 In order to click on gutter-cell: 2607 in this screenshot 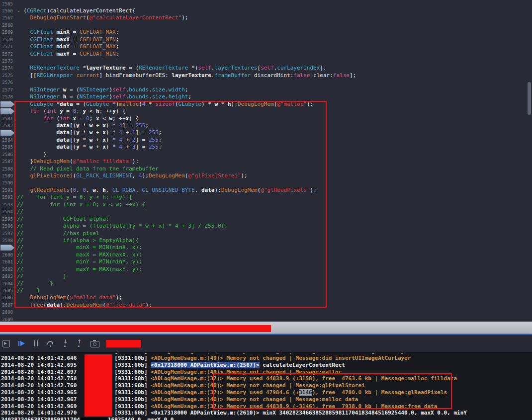, I will do `click(7, 305)`.